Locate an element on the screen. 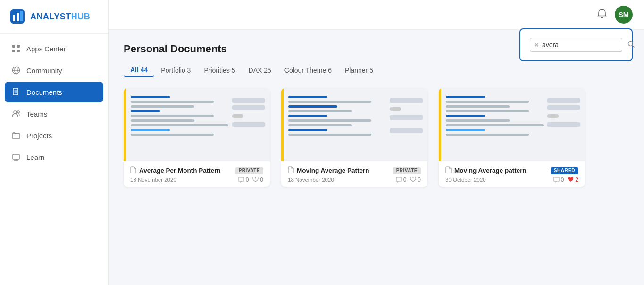 The height and width of the screenshot is (285, 644). avatar: SM is located at coordinates (624, 15).